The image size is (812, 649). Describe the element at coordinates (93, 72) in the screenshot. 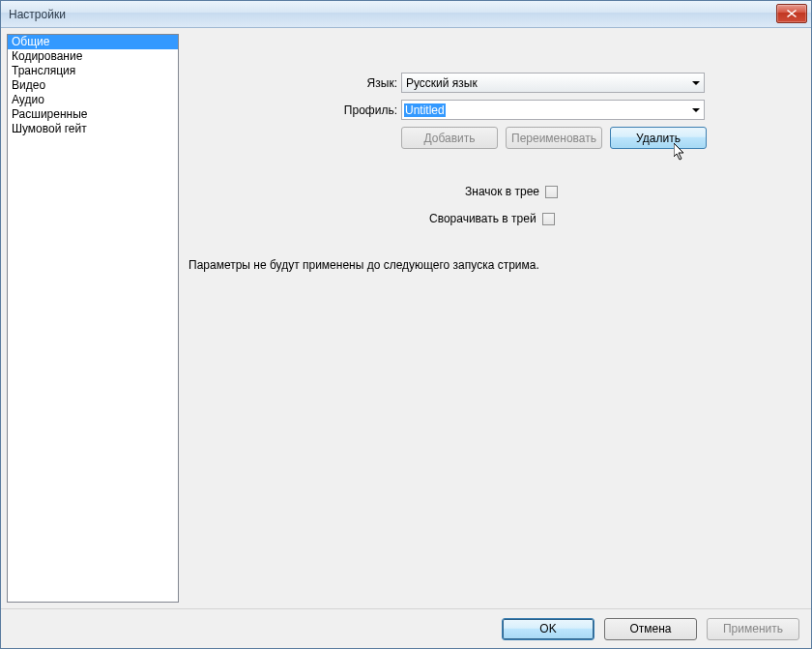

I see `sidebar-item-broadcast: Трансляция` at that location.